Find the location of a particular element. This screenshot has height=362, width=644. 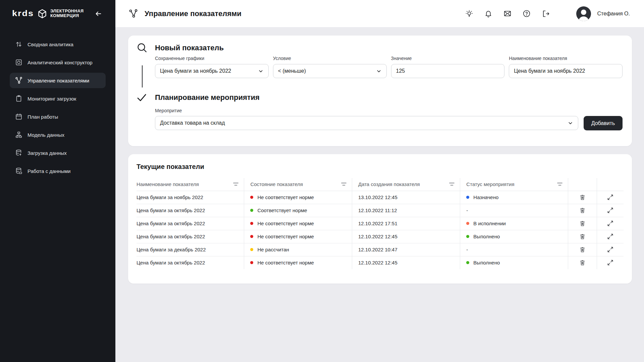

column-header-delete is located at coordinates (582, 184).